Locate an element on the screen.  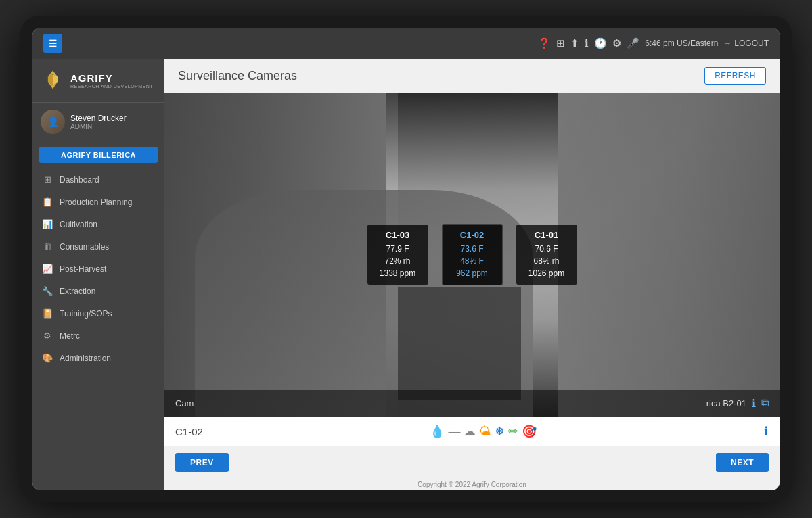
training-icon: 📔 is located at coordinates (47, 314).